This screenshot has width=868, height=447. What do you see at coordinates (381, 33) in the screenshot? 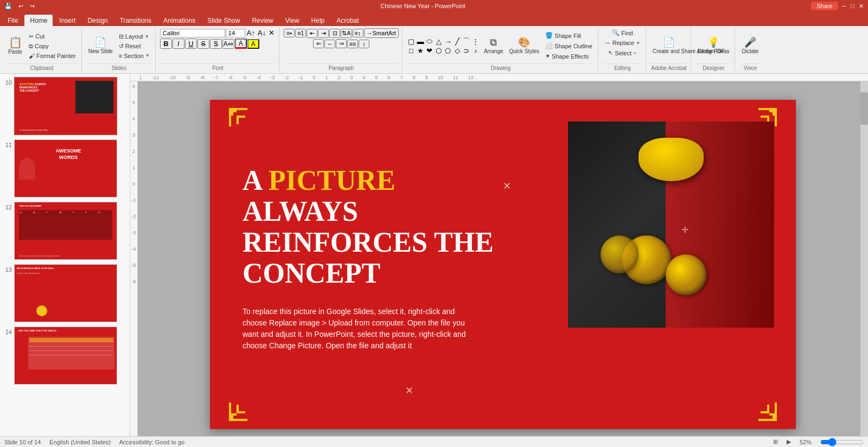
I see `convert-smartart-button: →SmartArt` at bounding box center [381, 33].